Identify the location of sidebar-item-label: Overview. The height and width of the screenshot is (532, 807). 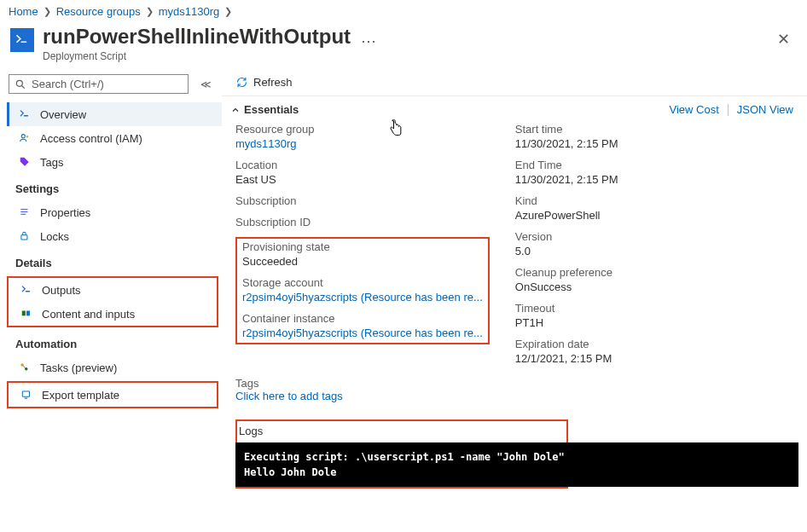
(63, 114).